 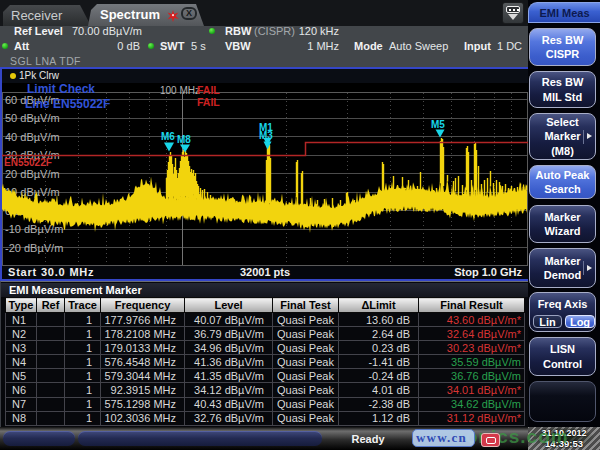 What do you see at coordinates (32, 137) in the screenshot?
I see `svg-text: 40 dBµV/m` at bounding box center [32, 137].